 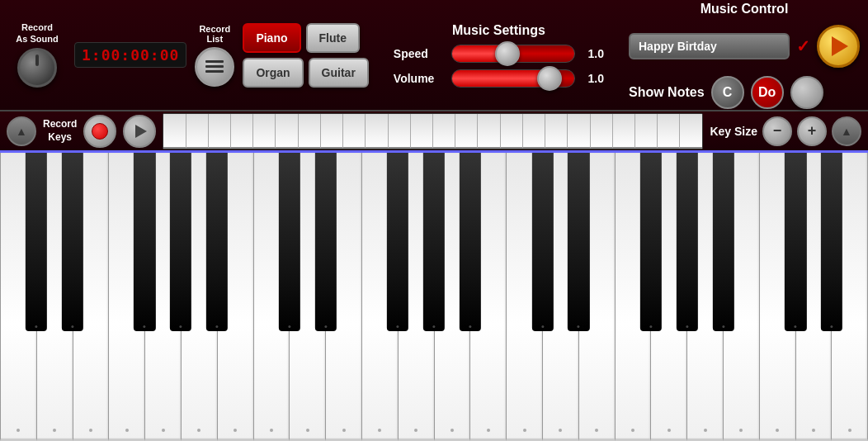 What do you see at coordinates (498, 54) in the screenshot?
I see `speed-slider-row: Speed 1.0` at bounding box center [498, 54].